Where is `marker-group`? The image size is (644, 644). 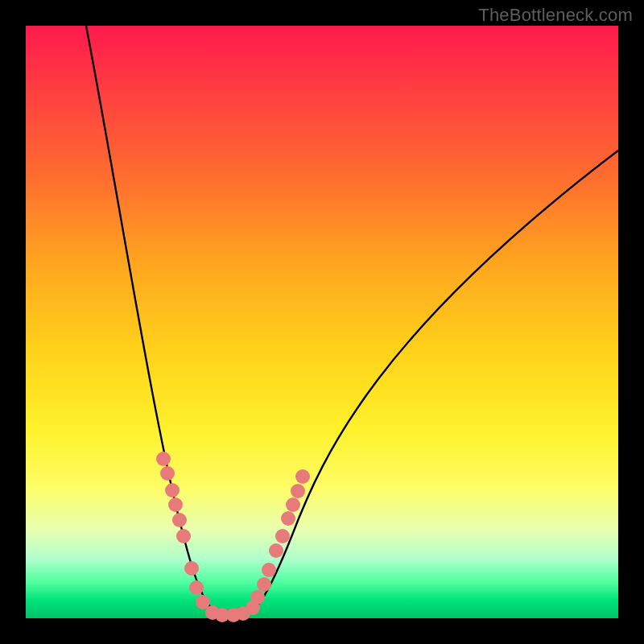
marker-group is located at coordinates (233, 537).